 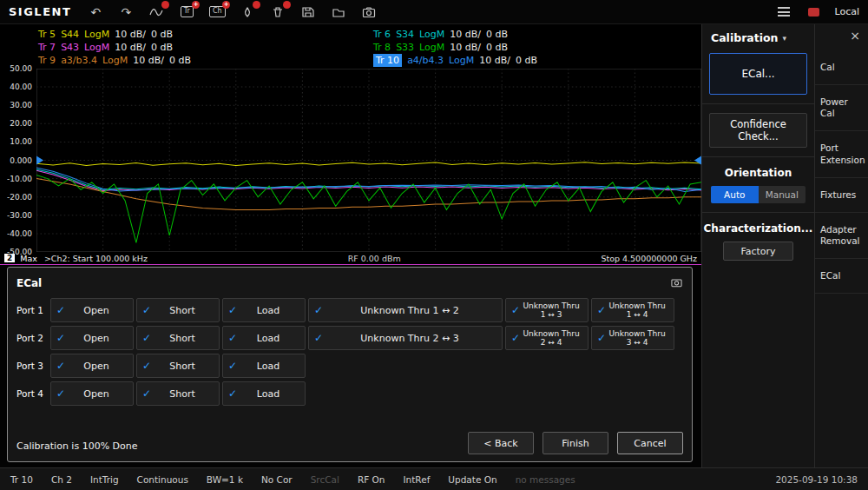 I want to click on confidence-check-button: Confidence Check..., so click(x=759, y=130).